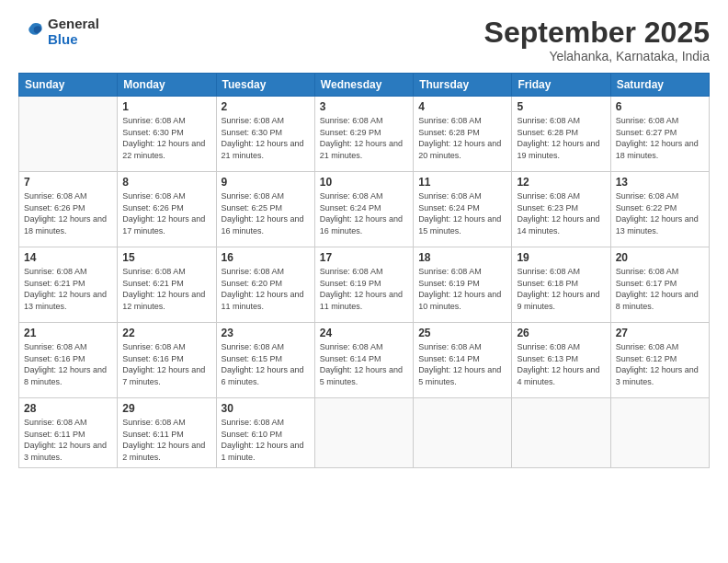 This screenshot has height=563, width=728. I want to click on day-number: 24, so click(364, 333).